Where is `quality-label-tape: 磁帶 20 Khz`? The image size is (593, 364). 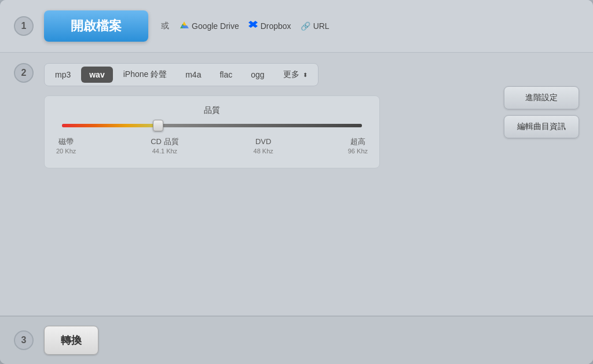
quality-label-tape: 磁帶 20 Khz is located at coordinates (66, 146).